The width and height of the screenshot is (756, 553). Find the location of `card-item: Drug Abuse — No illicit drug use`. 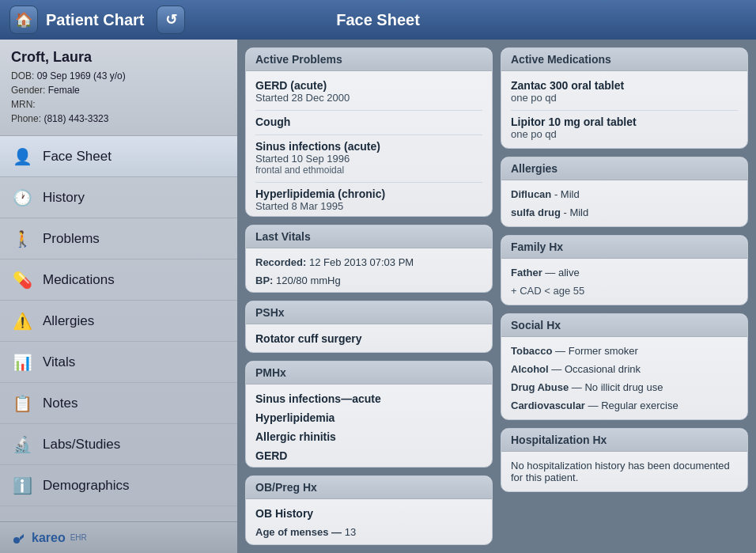

card-item: Drug Abuse — No illicit drug use is located at coordinates (625, 388).